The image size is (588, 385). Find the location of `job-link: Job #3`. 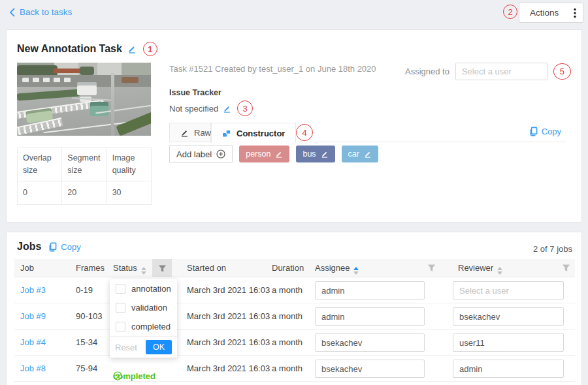

job-link: Job #3 is located at coordinates (33, 290).